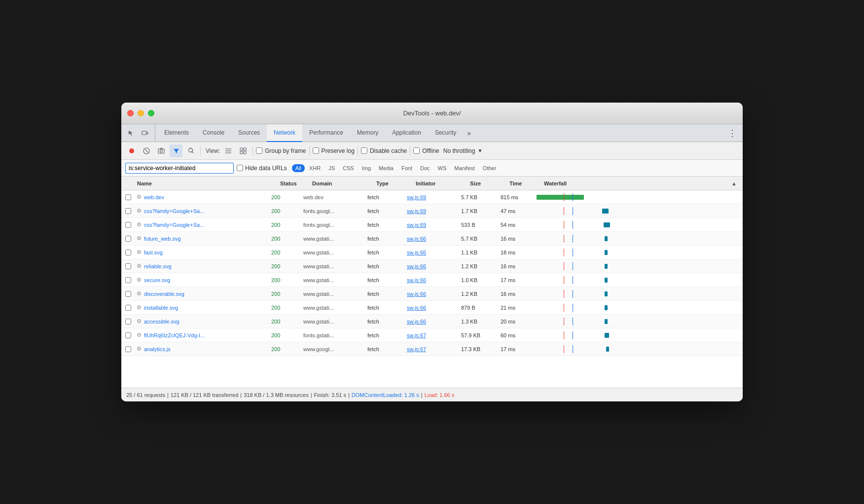  Describe the element at coordinates (481, 349) in the screenshot. I see `row-size: 17.3 KB` at that location.